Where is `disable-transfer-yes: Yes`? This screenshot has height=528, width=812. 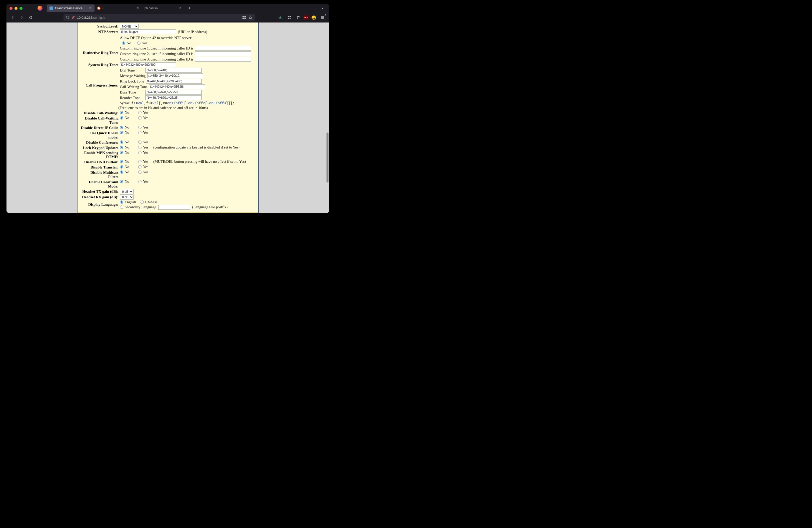
disable-transfer-yes: Yes is located at coordinates (143, 167).